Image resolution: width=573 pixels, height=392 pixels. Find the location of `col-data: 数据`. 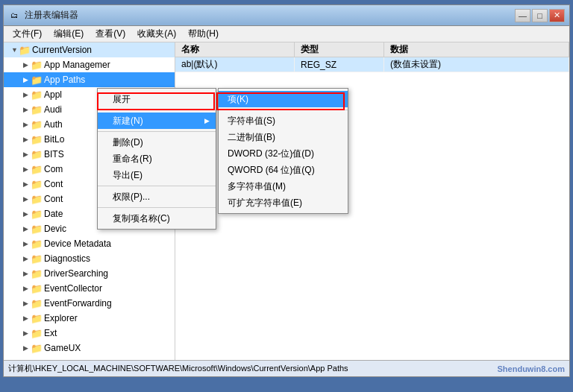

col-data: 数据 is located at coordinates (477, 49).